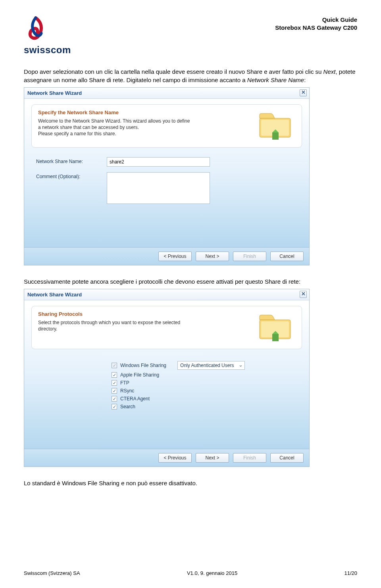 This screenshot has height=588, width=381. I want to click on checkbox-apple-file-sharing: ✓, so click(114, 375).